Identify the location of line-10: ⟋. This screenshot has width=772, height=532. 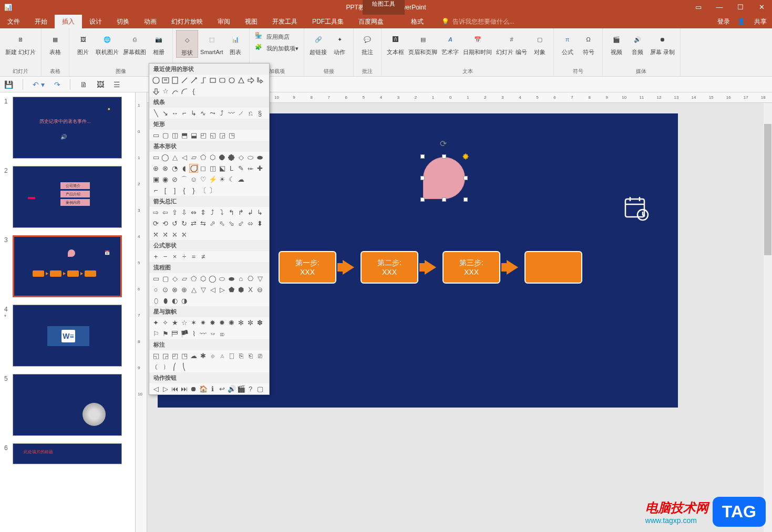
(241, 113).